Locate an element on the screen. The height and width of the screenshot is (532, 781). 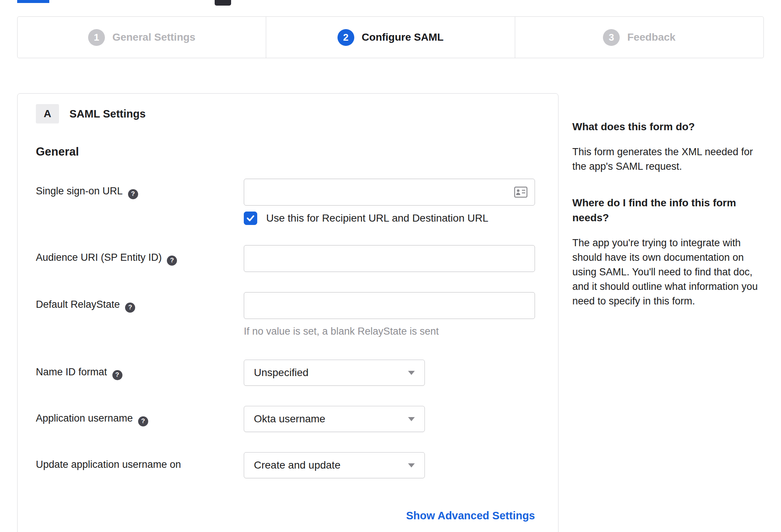
update-app-username-label-cell: Update application username on is located at coordinates (140, 465).